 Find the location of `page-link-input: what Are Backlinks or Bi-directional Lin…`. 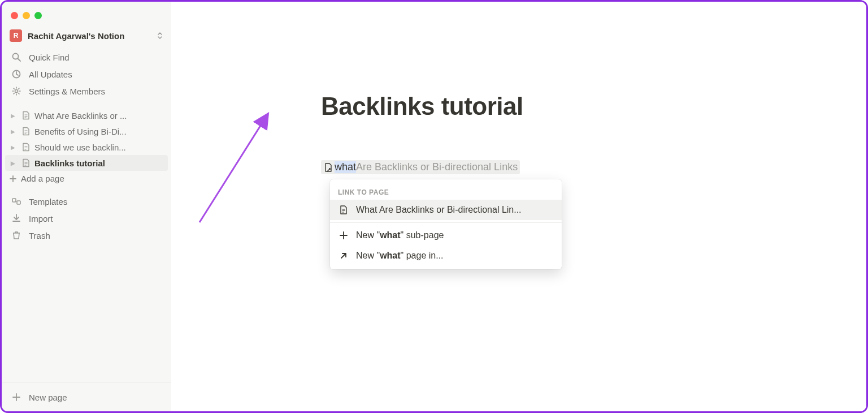

page-link-input: what Are Backlinks or Bi-directional Lin… is located at coordinates (420, 167).